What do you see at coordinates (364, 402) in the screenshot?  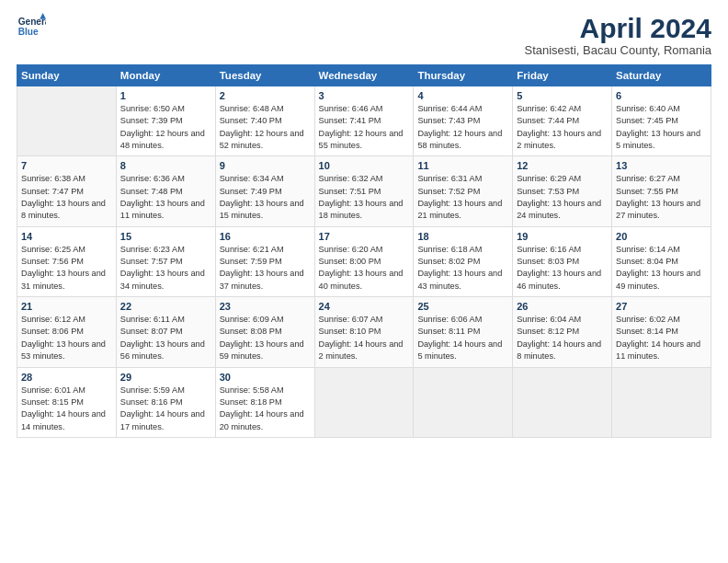 I see `week-row-5: 28Sunrise: 6:01 AMSunset: 8:15 PMDayligh…` at bounding box center [364, 402].